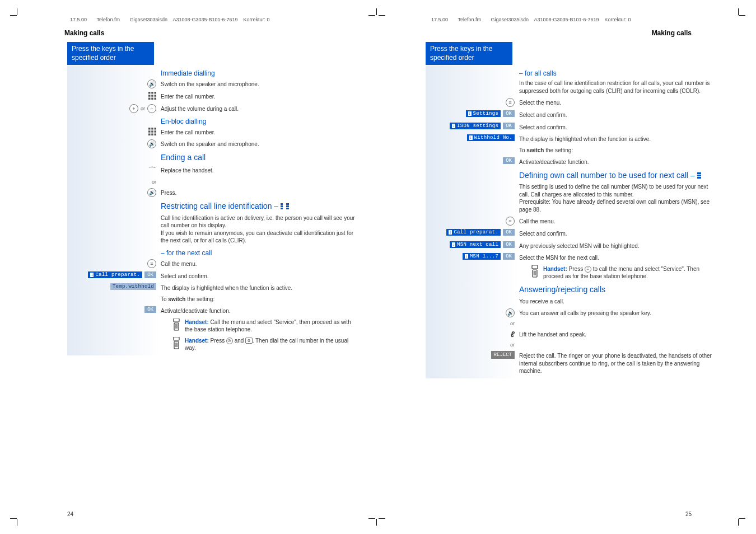 This screenshot has height=534, width=756. I want to click on menu-chip: Temp.withhold, so click(133, 287).